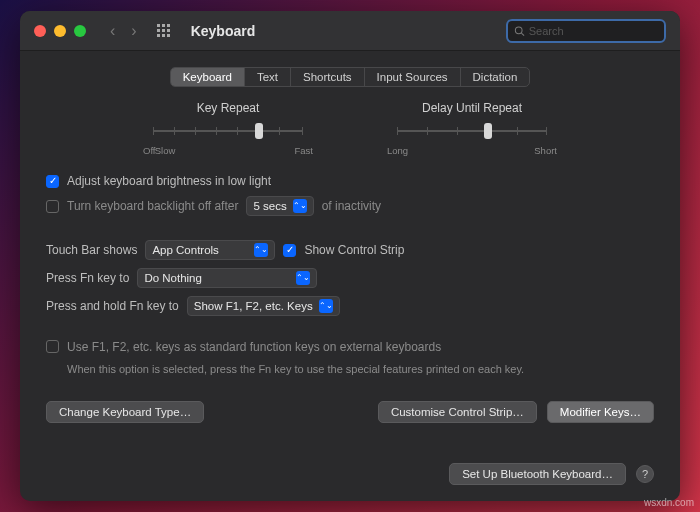 The width and height of the screenshot is (700, 512). I want to click on delay-block: Delay Until Repeat Long Short, so click(472, 128).